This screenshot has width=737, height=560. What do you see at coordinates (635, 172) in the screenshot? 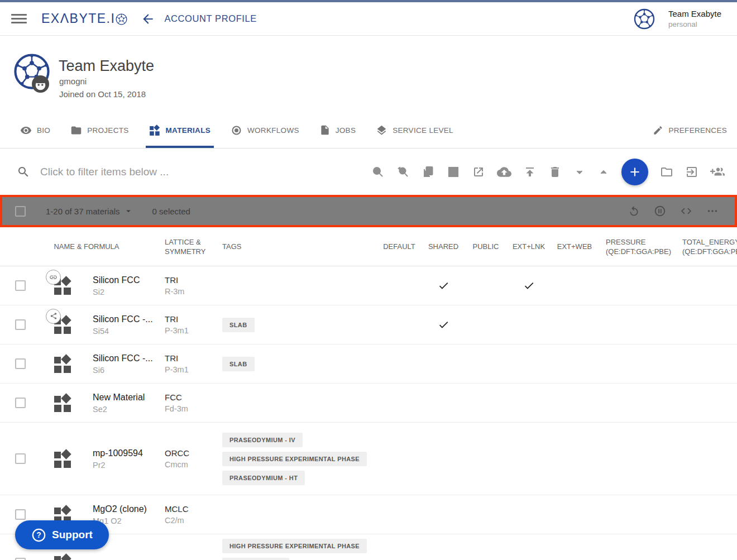
I see `add-material-fab` at bounding box center [635, 172].